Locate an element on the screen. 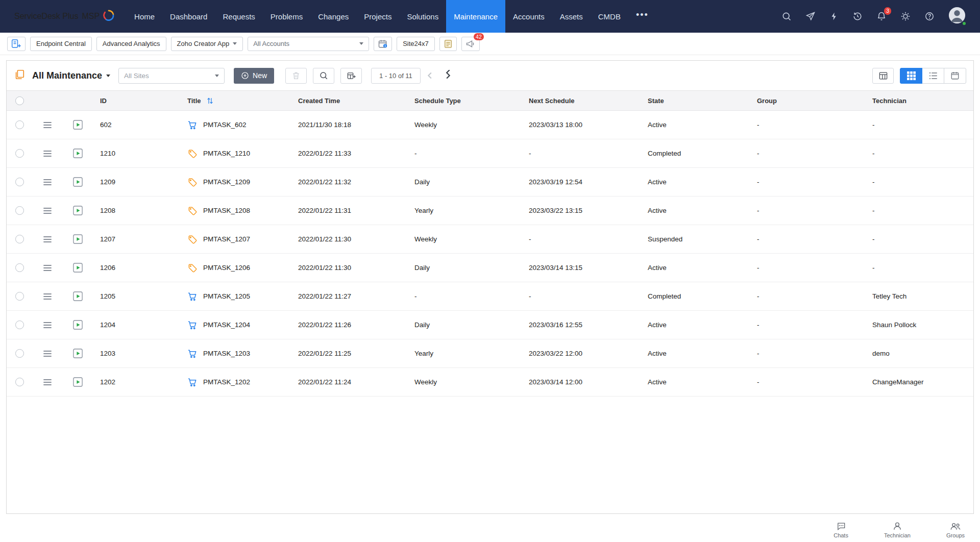  avatar is located at coordinates (957, 16).